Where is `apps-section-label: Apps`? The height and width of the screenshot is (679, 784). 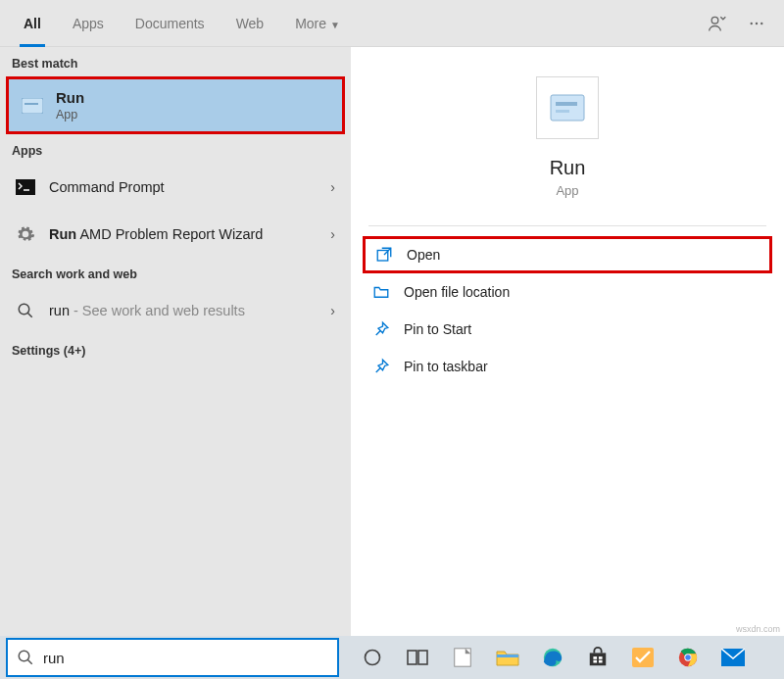 apps-section-label: Apps is located at coordinates (175, 149).